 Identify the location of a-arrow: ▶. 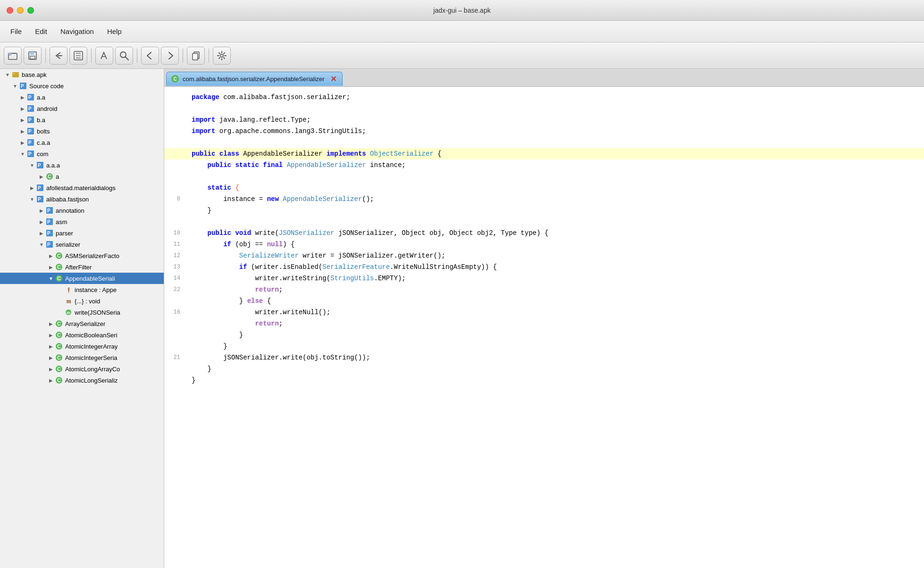
(42, 176).